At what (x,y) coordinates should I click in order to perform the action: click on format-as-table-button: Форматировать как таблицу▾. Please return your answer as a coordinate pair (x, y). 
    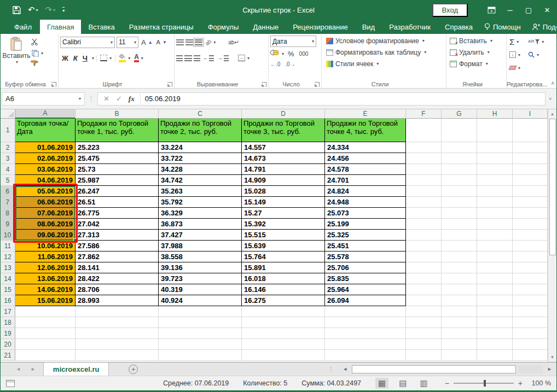
    Looking at the image, I should click on (385, 52).